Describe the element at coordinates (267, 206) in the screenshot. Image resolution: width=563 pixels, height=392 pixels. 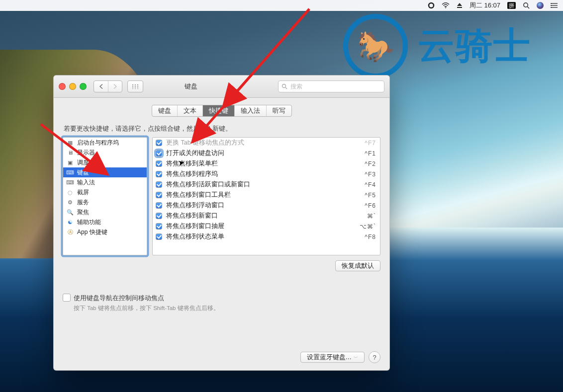
I see `shortcut-row: 将焦点移到浮动窗口^F6` at that location.